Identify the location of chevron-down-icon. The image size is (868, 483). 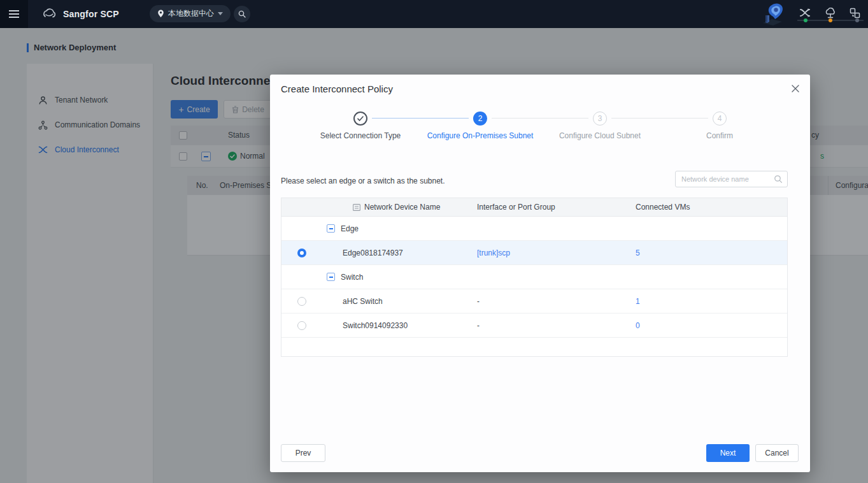
(220, 14).